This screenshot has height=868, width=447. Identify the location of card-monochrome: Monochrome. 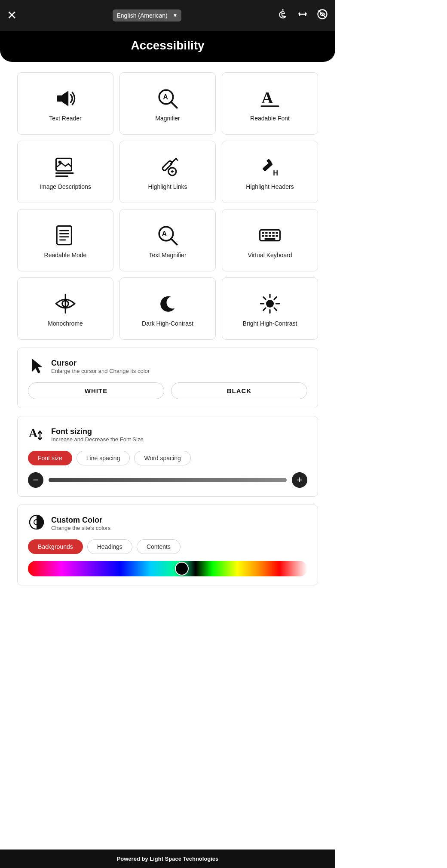
(65, 309).